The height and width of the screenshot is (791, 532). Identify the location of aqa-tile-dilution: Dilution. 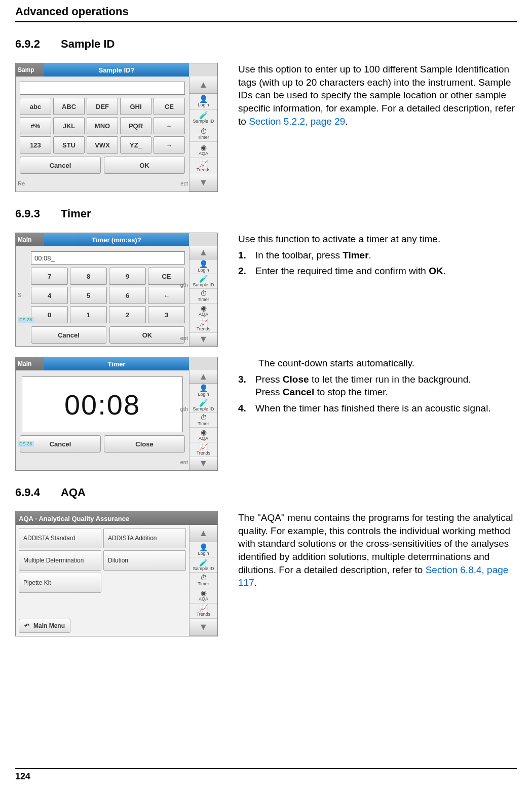
(145, 560).